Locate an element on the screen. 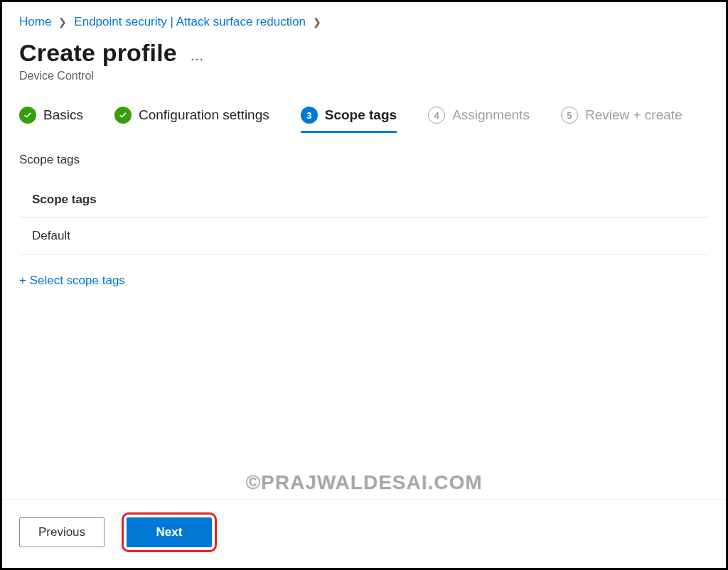 Image resolution: width=728 pixels, height=570 pixels. step-label: Assignments is located at coordinates (491, 115).